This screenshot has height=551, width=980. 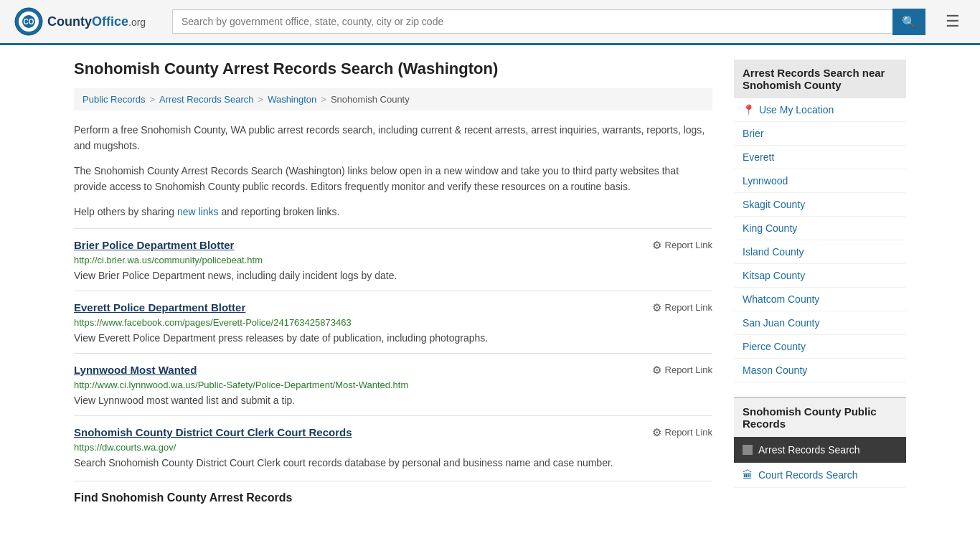 What do you see at coordinates (393, 339) in the screenshot?
I see `result-desc-1: View Everett Police Department press rel…` at bounding box center [393, 339].